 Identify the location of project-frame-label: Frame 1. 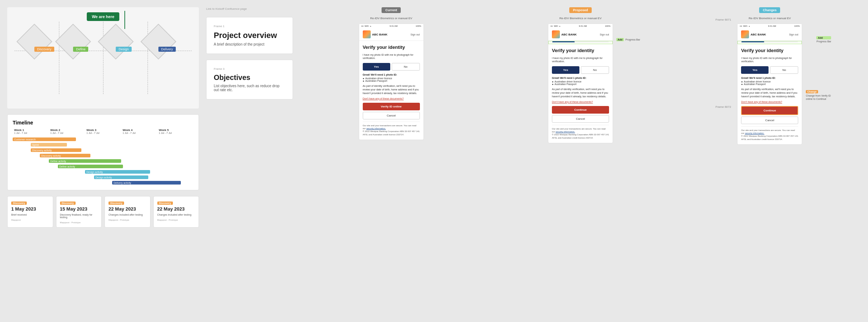
(250, 26).